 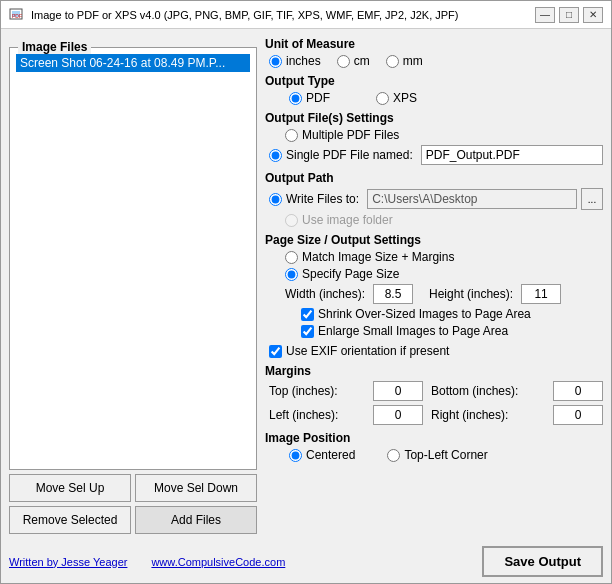 What do you see at coordinates (472, 199) in the screenshot?
I see `output-path-input` at bounding box center [472, 199].